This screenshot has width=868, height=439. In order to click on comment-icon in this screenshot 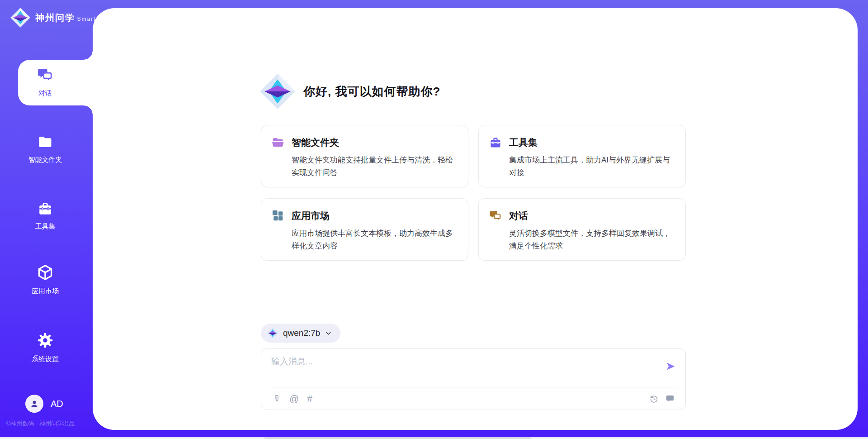, I will do `click(670, 399)`.